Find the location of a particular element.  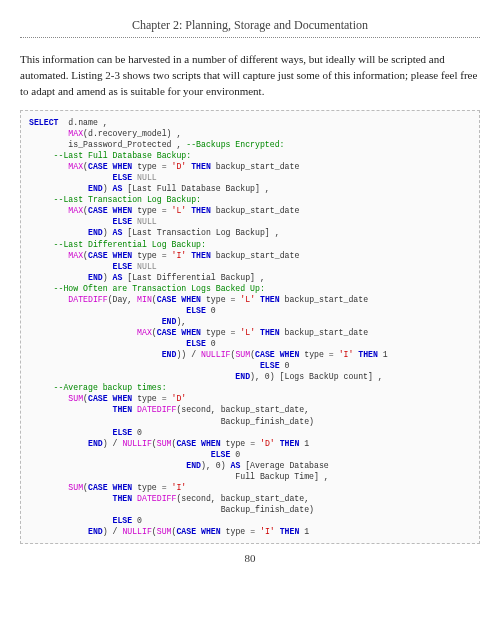

chapter-title: Chapter 2: Planning, Storage and Documen… is located at coordinates (250, 28).